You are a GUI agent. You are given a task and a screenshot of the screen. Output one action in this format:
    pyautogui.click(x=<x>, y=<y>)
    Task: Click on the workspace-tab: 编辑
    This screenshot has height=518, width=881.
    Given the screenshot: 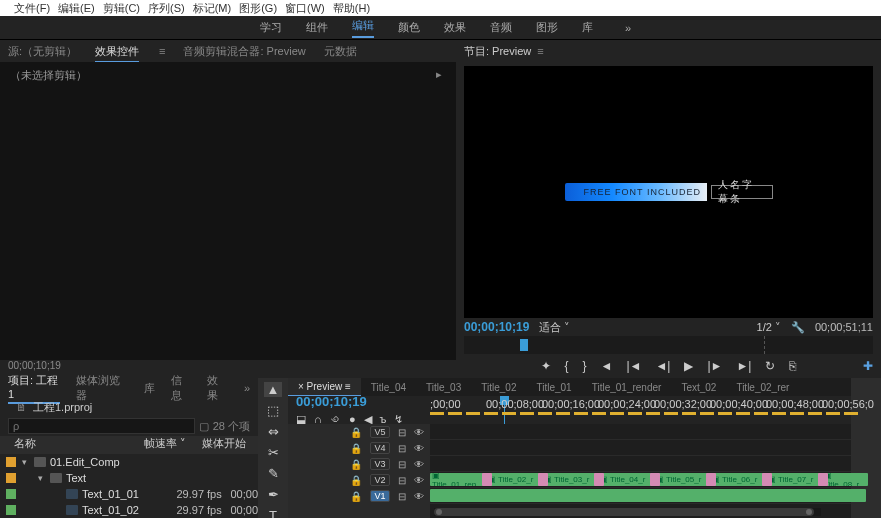 What is the action you would take?
    pyautogui.click(x=363, y=28)
    